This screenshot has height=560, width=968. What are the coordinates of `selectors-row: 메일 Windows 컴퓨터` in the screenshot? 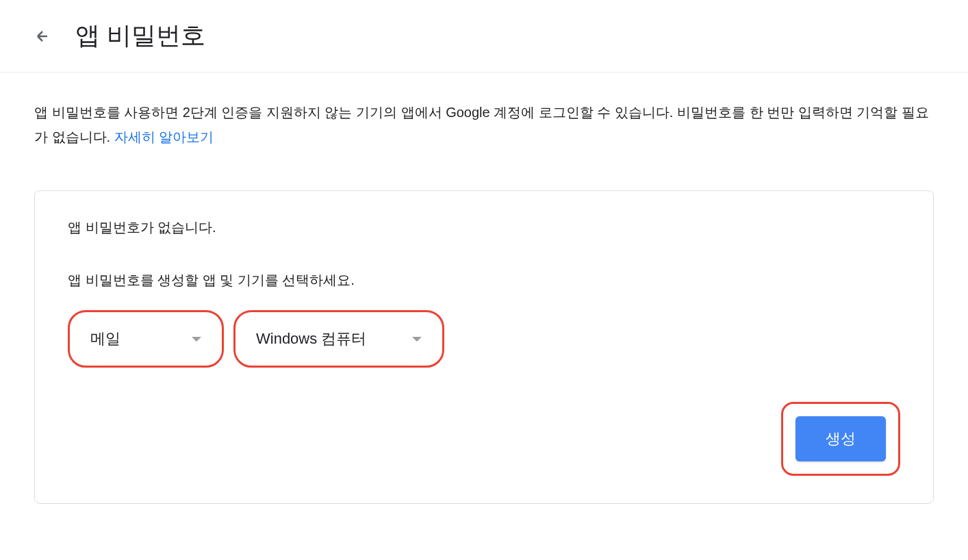 It's located at (484, 339).